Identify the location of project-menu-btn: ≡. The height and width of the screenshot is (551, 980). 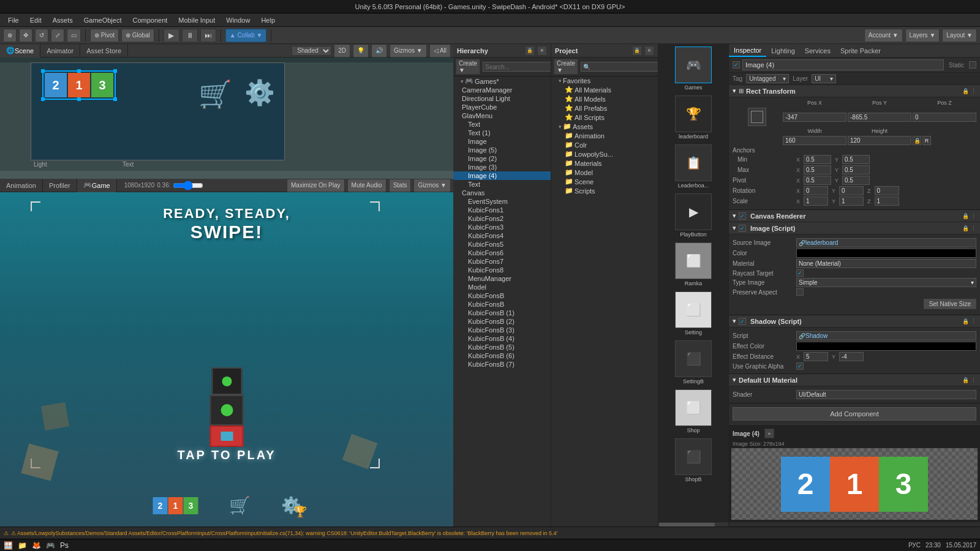
(649, 51).